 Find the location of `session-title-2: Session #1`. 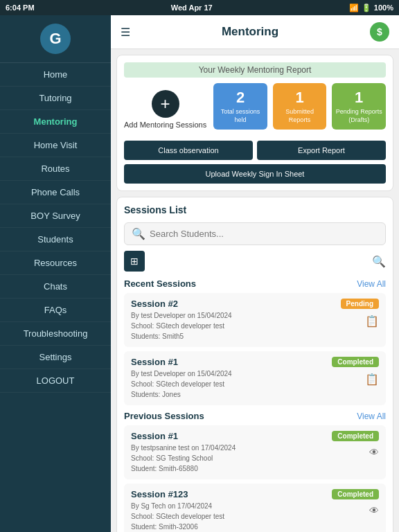

session-title-2: Session #1 is located at coordinates (231, 362).